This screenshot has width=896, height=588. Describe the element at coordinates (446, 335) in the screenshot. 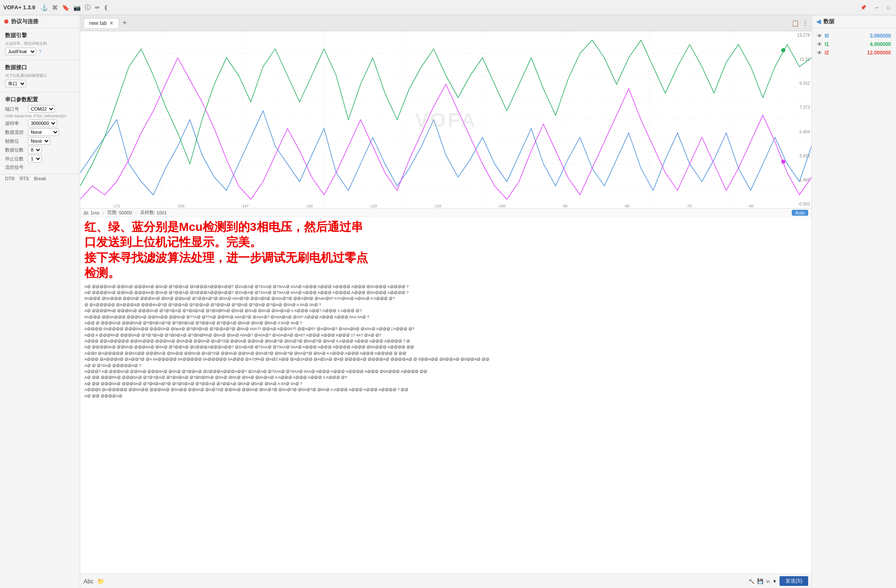

I see `data-line: A@@ A @@@PA@ @@@0A@ @?@?@A@ @?@0@A@ @?@0…` at that location.